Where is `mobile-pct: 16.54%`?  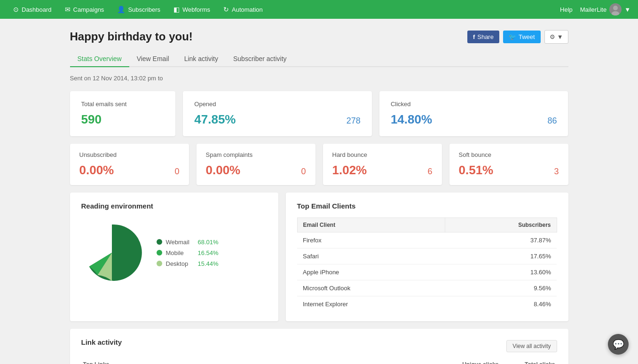 mobile-pct: 16.54% is located at coordinates (208, 253).